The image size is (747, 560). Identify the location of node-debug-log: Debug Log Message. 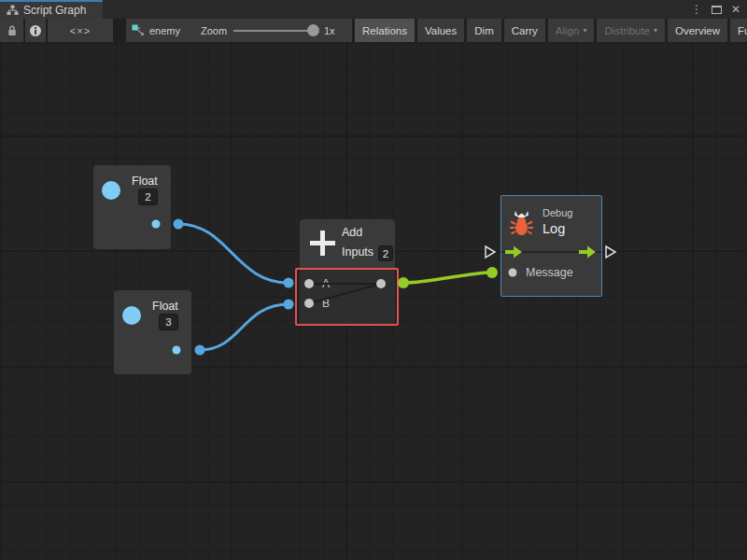
(551, 246).